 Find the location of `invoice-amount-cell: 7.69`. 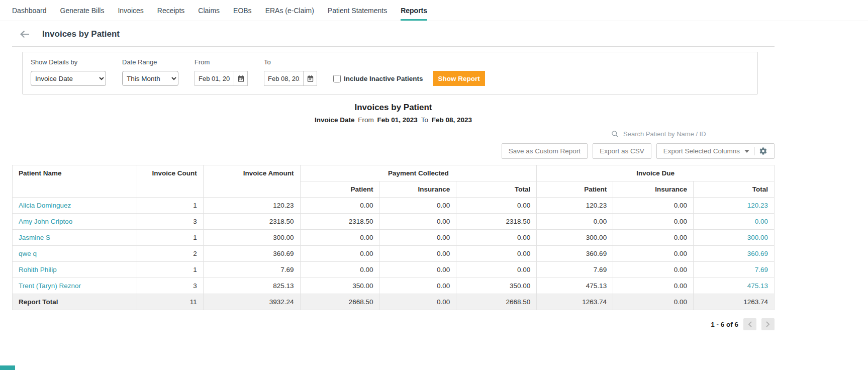

invoice-amount-cell: 7.69 is located at coordinates (251, 270).